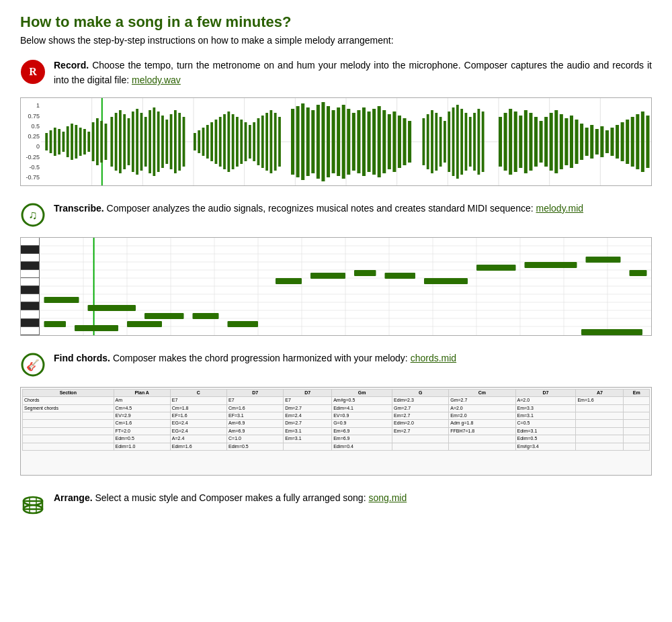 Image resolution: width=672 pixels, height=622 pixels. What do you see at coordinates (142, 431) in the screenshot?
I see `chord-table-cell: FT=2.0` at bounding box center [142, 431].